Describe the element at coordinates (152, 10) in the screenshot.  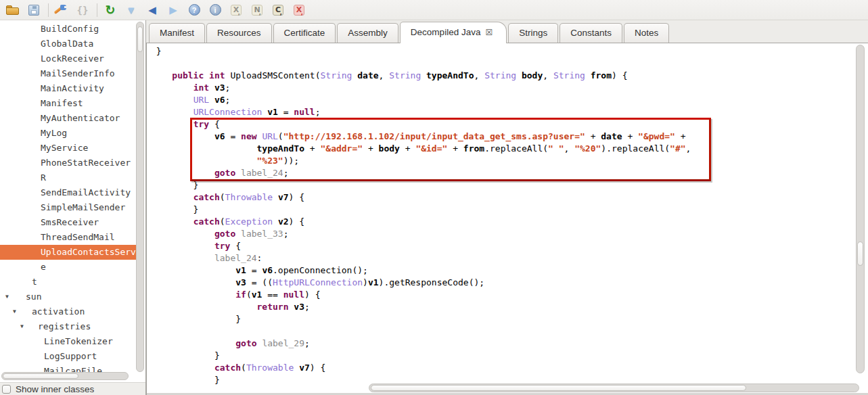
I see `back-button: ◀` at that location.